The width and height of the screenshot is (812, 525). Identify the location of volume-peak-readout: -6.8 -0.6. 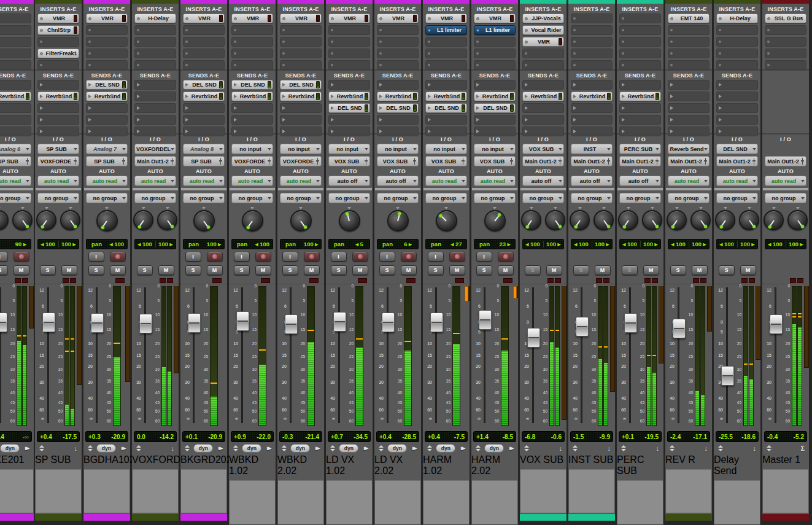
(543, 437).